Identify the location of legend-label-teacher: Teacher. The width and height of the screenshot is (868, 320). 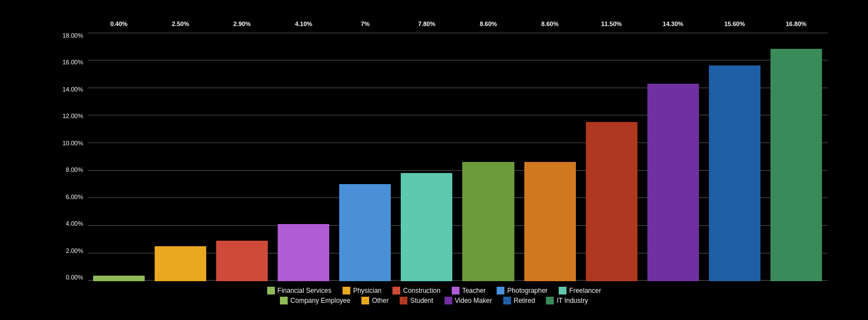
(474, 291).